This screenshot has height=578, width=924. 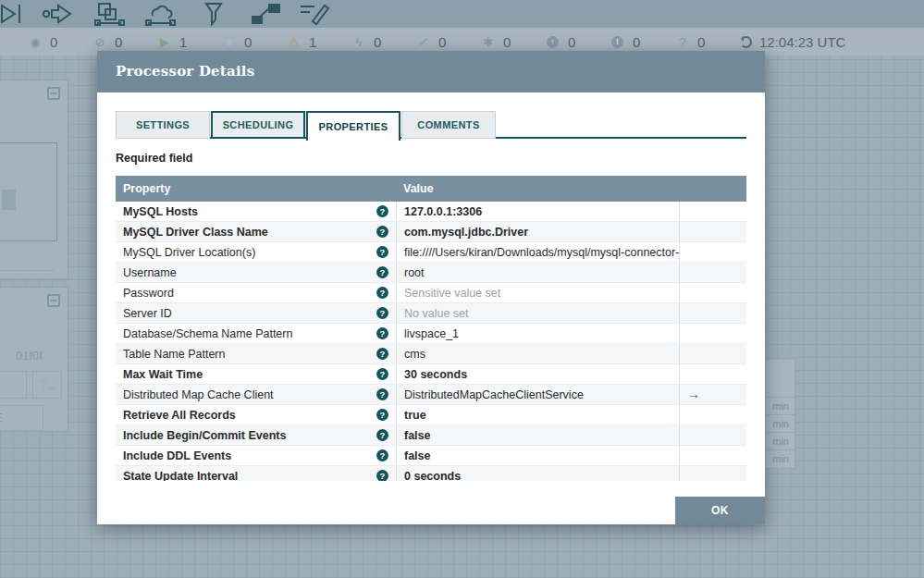 I want to click on hierarchy-icon, so click(x=47, y=385).